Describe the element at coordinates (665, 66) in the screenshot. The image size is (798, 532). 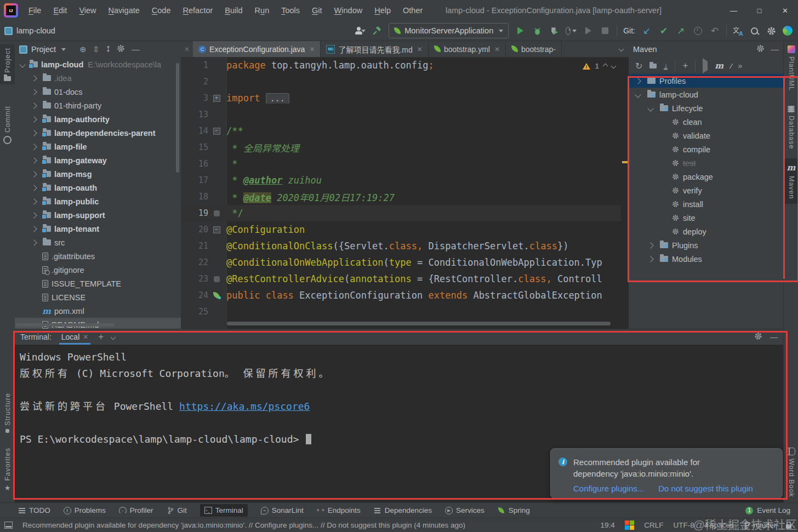
I see `maven-download-sources-icon: ↓` at that location.